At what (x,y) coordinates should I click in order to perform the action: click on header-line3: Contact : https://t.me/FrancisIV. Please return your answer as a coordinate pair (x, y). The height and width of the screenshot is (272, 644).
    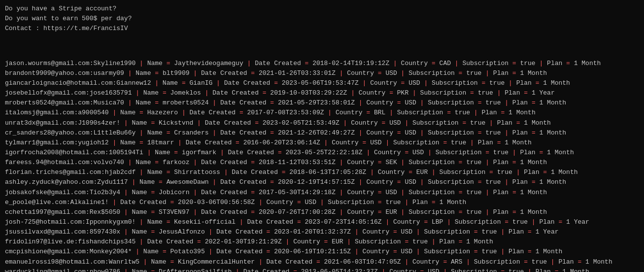
    Looking at the image, I should click on (67, 29).